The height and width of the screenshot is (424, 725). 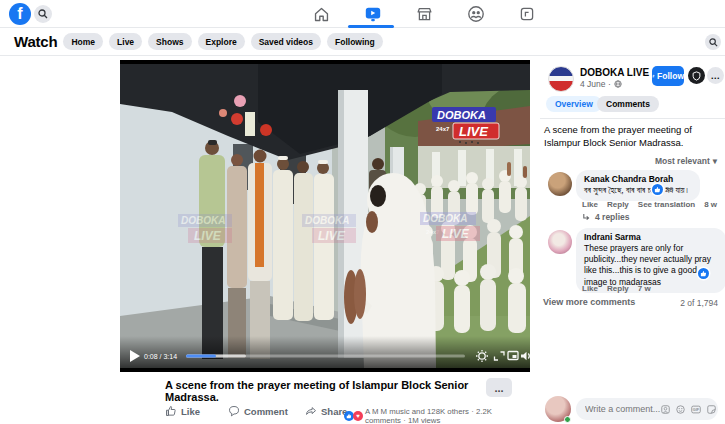 I want to click on watch-tab-saved-videos: Saved videos, so click(x=286, y=42).